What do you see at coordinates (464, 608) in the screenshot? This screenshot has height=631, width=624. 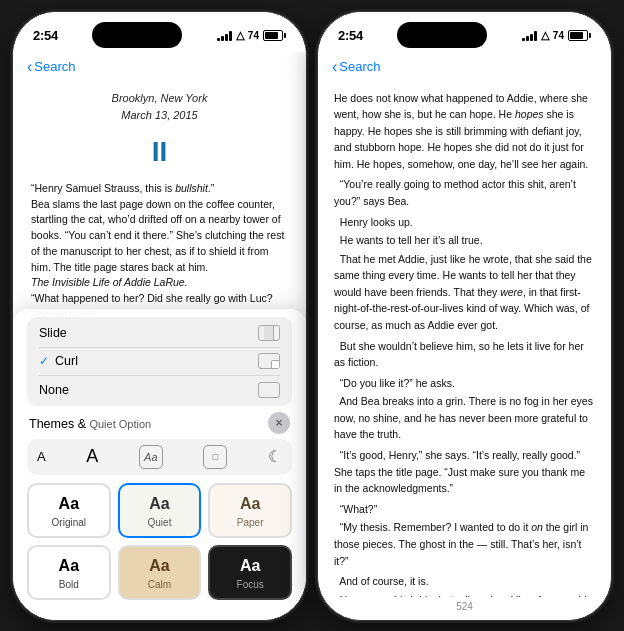 I see `page-number: 524` at bounding box center [464, 608].